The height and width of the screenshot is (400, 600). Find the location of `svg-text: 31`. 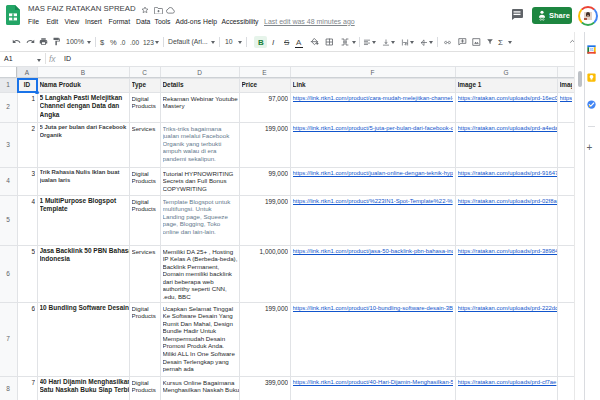

svg-text: 31 is located at coordinates (591, 50).